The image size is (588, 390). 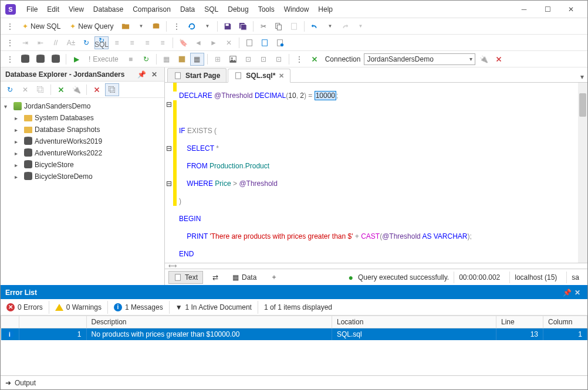 What do you see at coordinates (79, 307) in the screenshot?
I see `filter-warnings: 0 Warnings` at bounding box center [79, 307].